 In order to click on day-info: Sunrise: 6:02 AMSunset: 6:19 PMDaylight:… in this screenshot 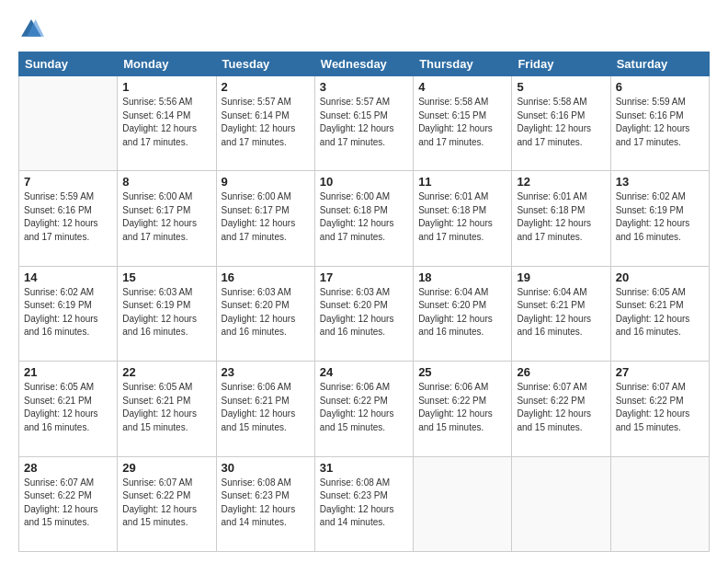, I will do `click(68, 313)`.